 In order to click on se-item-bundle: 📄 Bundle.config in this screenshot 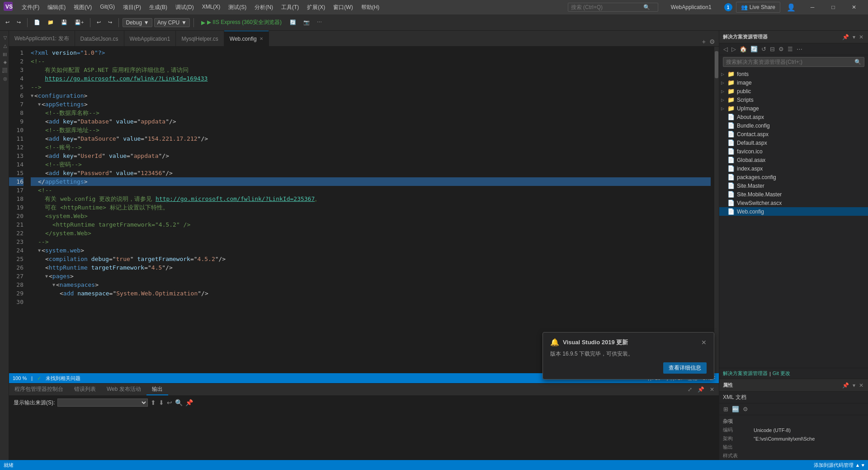, I will do `click(794, 126)`.